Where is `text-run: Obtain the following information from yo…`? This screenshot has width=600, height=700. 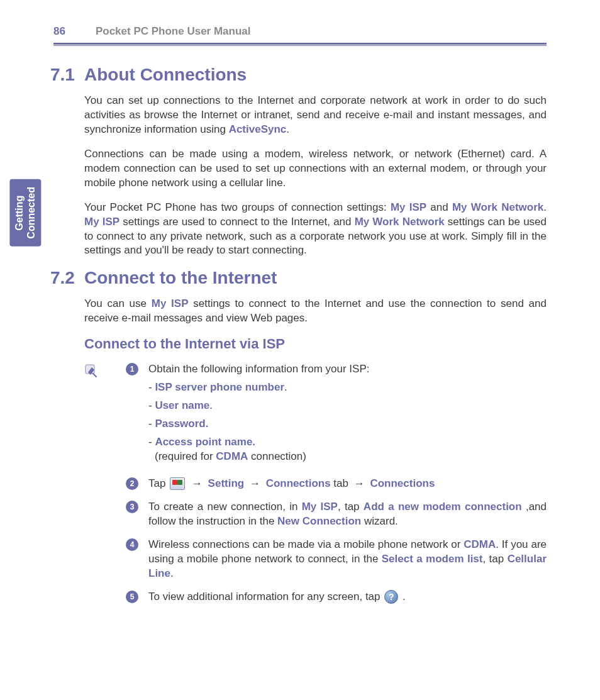
text-run: Obtain the following information from yo… is located at coordinates (259, 369).